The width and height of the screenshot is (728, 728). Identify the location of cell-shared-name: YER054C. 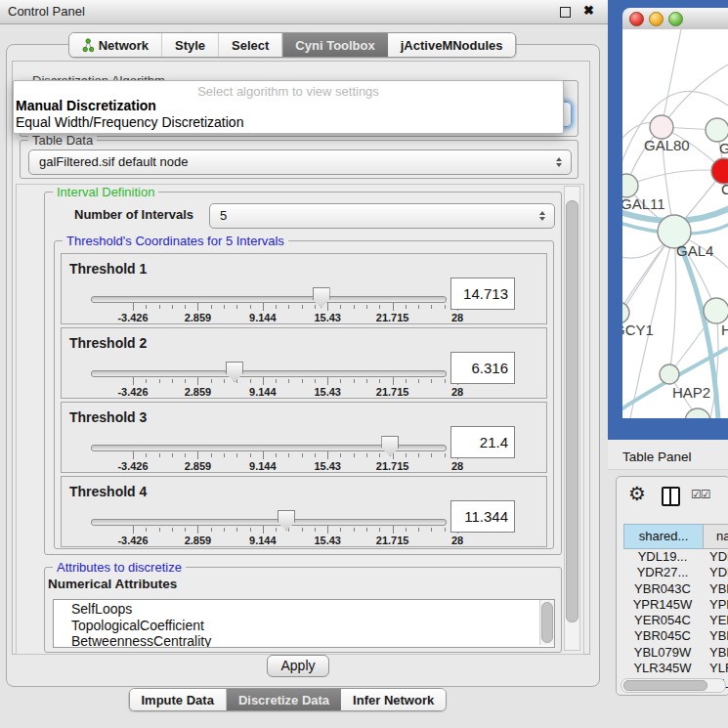
(663, 620).